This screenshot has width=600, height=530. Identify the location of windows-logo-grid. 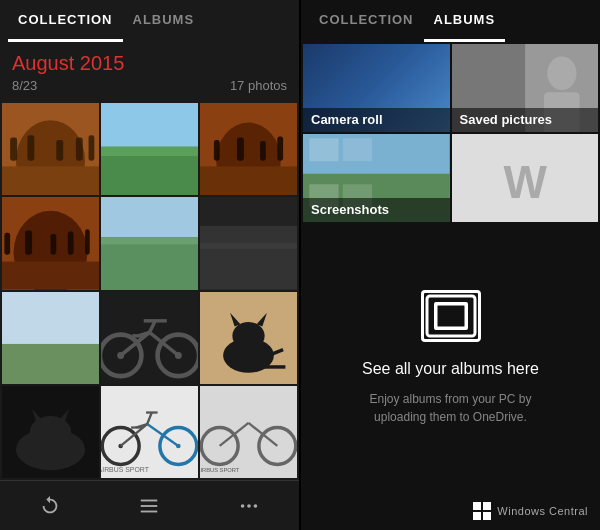
(482, 511).